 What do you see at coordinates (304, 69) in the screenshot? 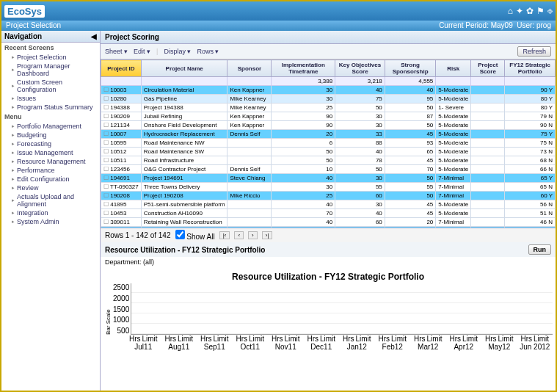
I see `column-header: Implementation Timeframe` at bounding box center [304, 69].